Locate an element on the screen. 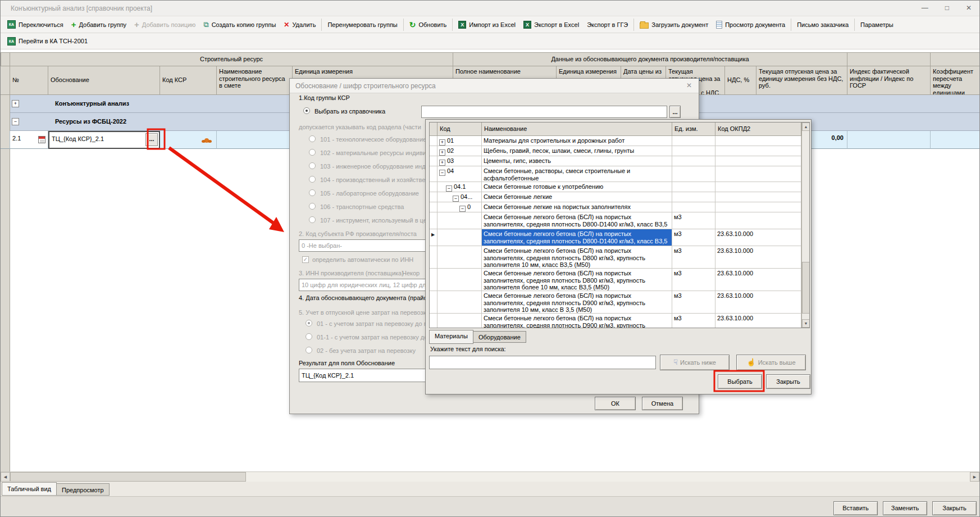 The width and height of the screenshot is (980, 517). tab-materials: Материалы is located at coordinates (452, 337).